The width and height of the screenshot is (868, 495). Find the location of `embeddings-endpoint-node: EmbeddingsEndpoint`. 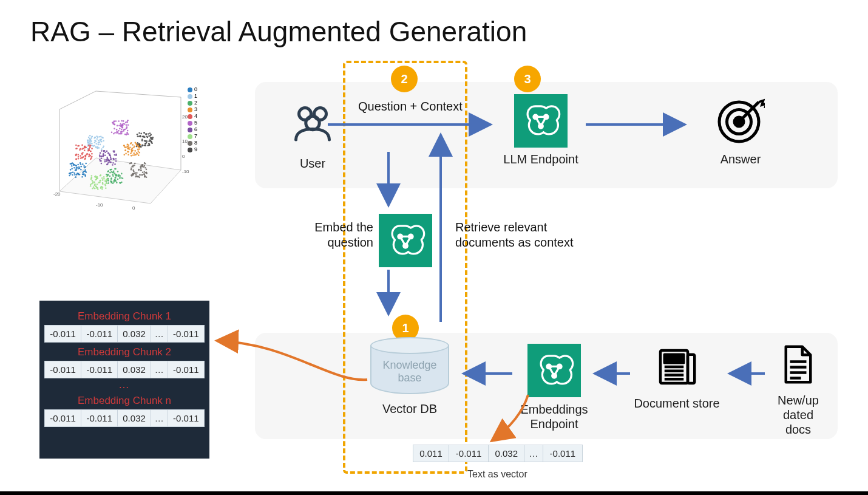

embeddings-endpoint-node: EmbeddingsEndpoint is located at coordinates (554, 387).